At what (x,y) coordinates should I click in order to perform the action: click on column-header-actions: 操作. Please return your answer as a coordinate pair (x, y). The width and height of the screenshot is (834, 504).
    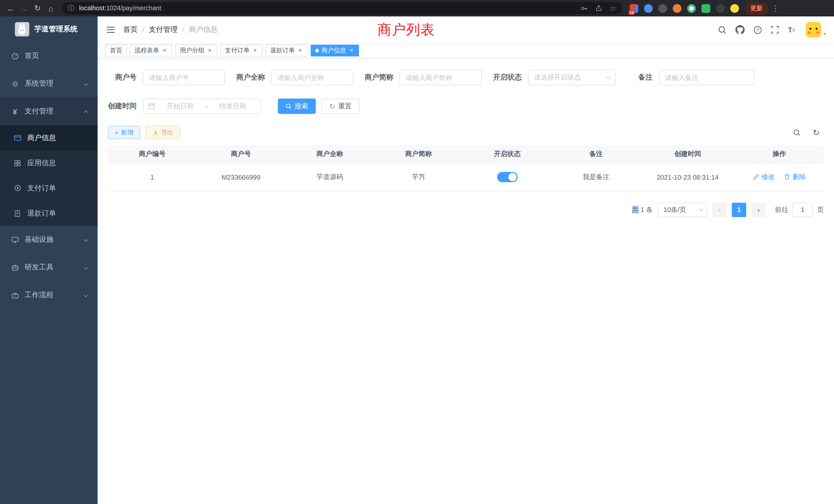
    Looking at the image, I should click on (779, 154).